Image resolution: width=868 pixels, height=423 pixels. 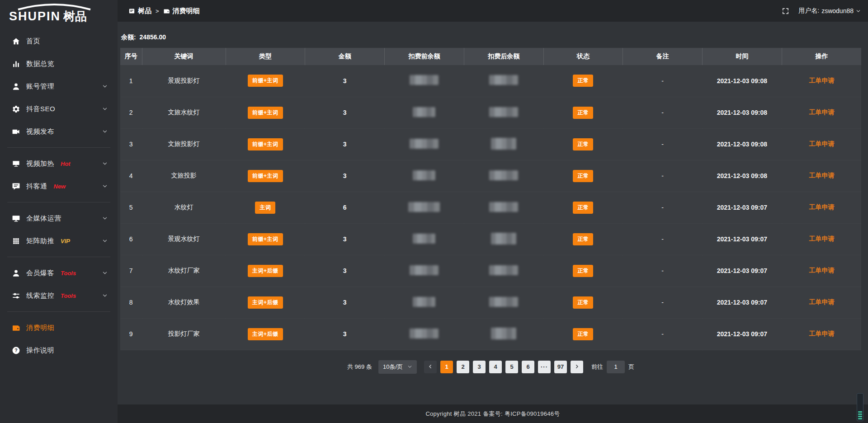 I want to click on page-button-97: 97, so click(x=561, y=367).